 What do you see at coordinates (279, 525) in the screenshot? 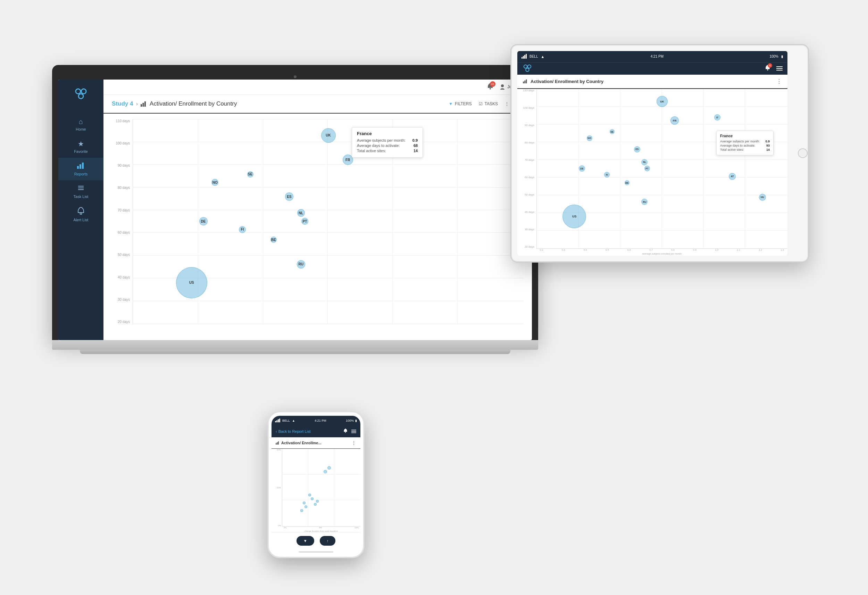
I see `p-y-2: 0%` at bounding box center [279, 525].